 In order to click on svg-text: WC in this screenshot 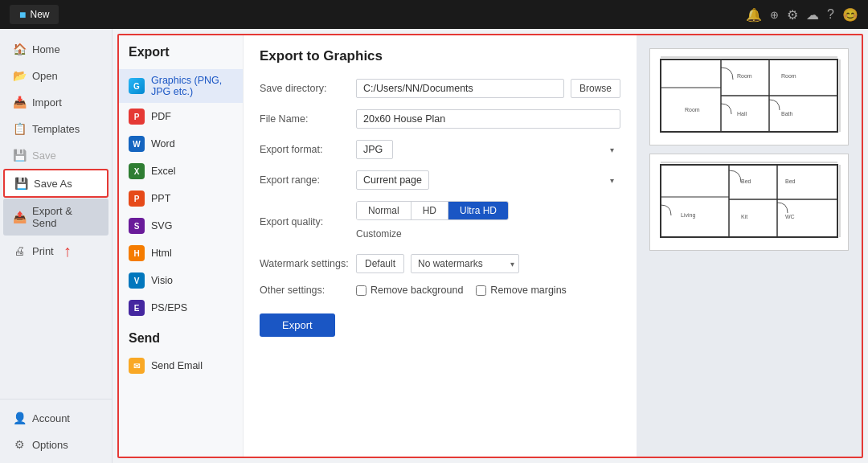, I will do `click(790, 217)`.